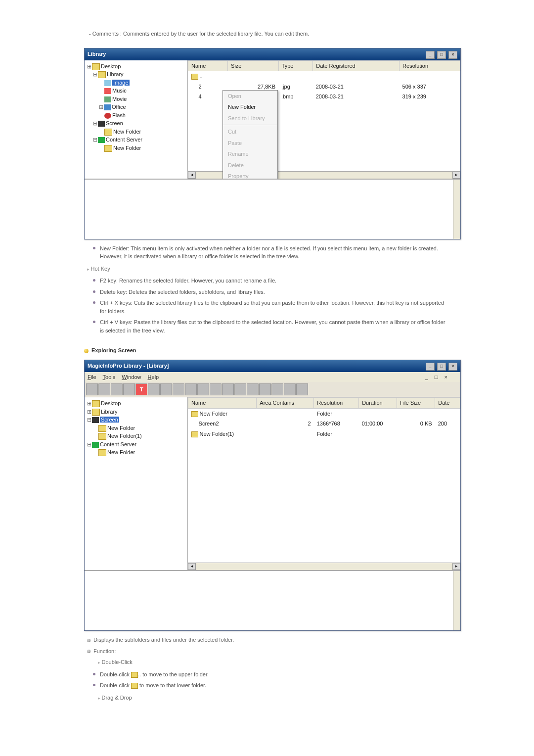  What do you see at coordinates (92, 377) in the screenshot?
I see `menu-file: File` at bounding box center [92, 377].